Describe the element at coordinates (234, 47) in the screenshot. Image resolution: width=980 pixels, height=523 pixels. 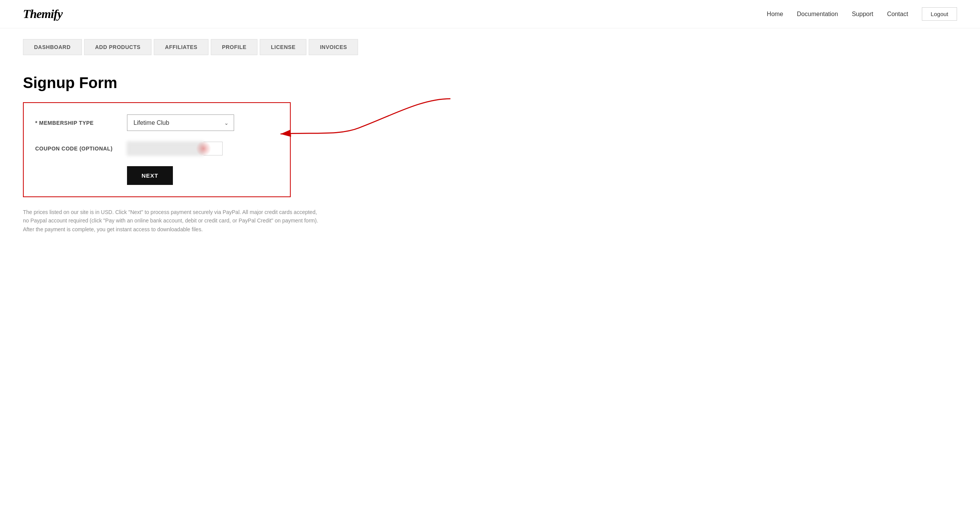
I see `tab-profile: PROFILE` at that location.